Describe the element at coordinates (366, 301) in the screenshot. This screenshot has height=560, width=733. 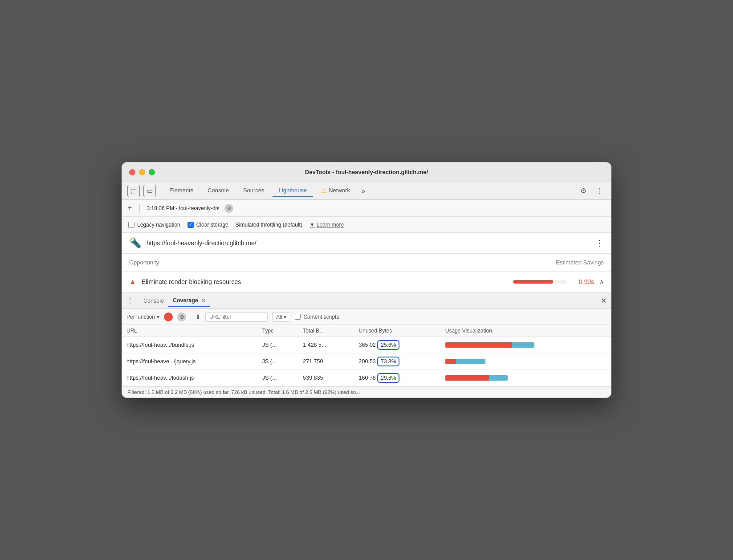
I see `panel-tabbar: ⋮ Console Coverage ✕ ✕` at that location.